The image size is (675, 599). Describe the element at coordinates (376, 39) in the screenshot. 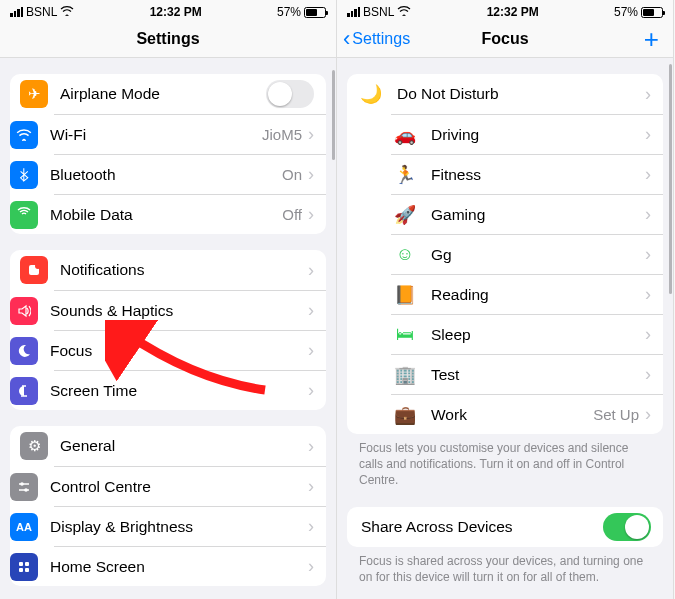

I see `back-button: ‹ Settings` at that location.